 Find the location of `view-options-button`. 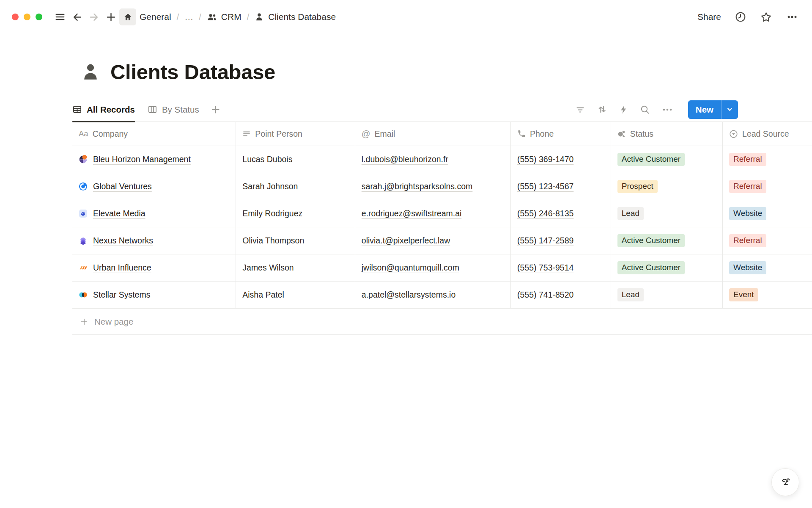

view-options-button is located at coordinates (667, 110).